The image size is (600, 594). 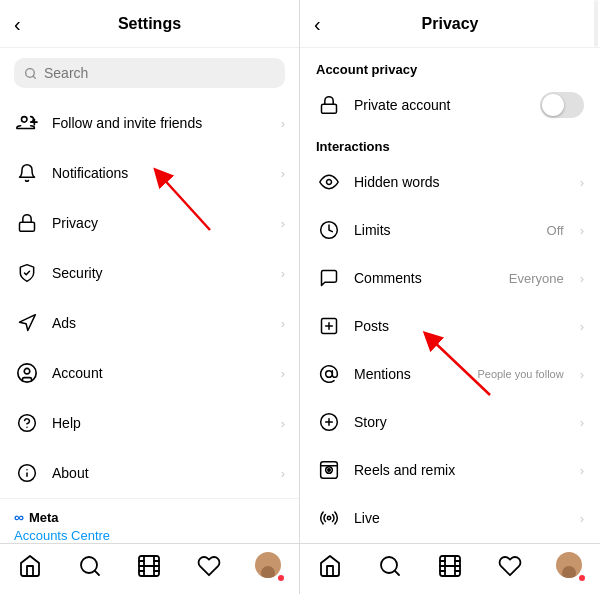 I want to click on menu-item-follow: Follow and invite friends ›, so click(x=150, y=123).